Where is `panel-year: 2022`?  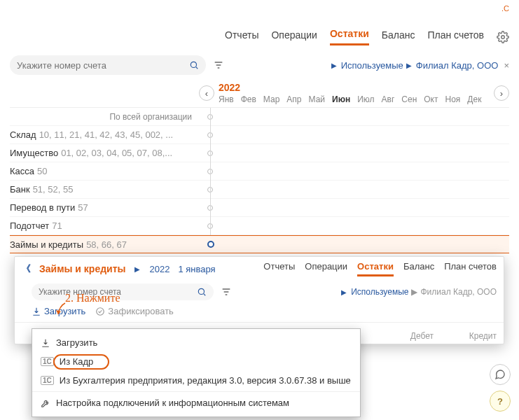 panel-year: 2022 is located at coordinates (160, 269).